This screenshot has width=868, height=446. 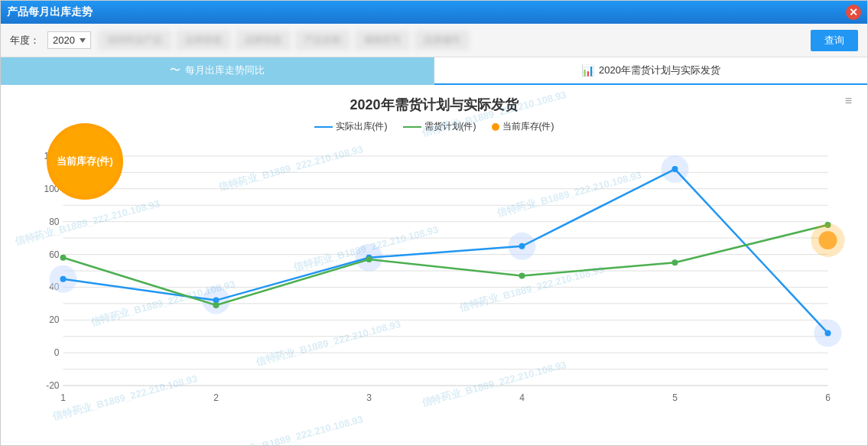 I want to click on tab-trend: 〜 每月出库走势同比, so click(x=217, y=71).